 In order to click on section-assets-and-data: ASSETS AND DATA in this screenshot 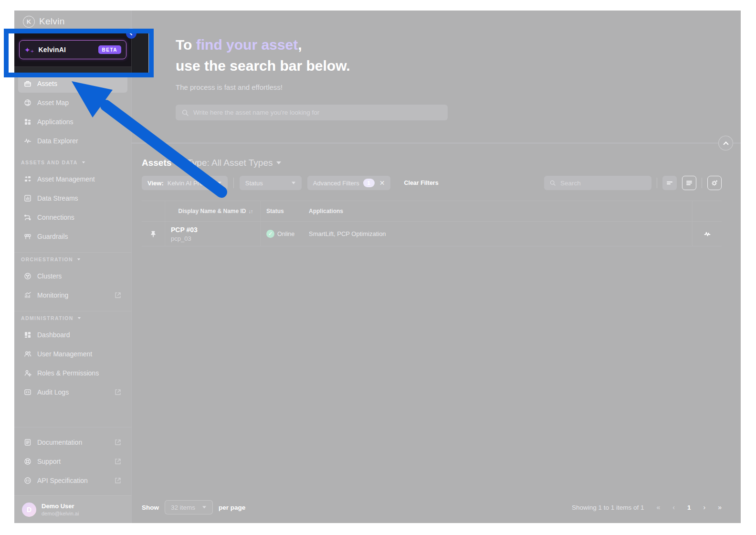, I will do `click(73, 160)`.